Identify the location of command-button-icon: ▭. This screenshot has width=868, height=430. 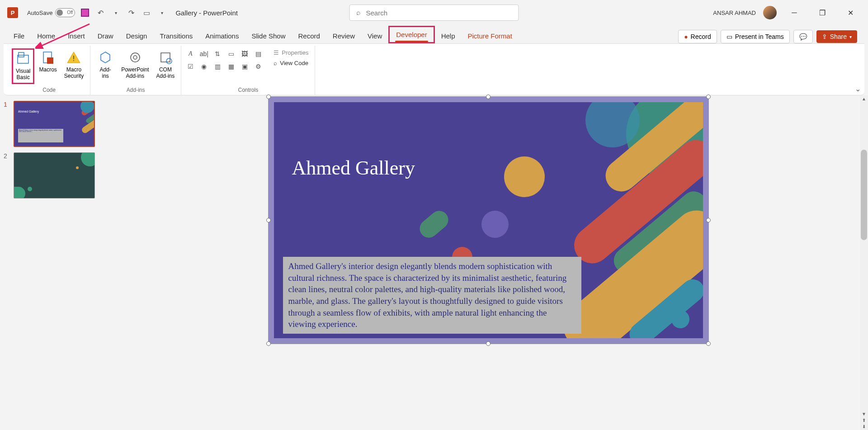
(231, 54).